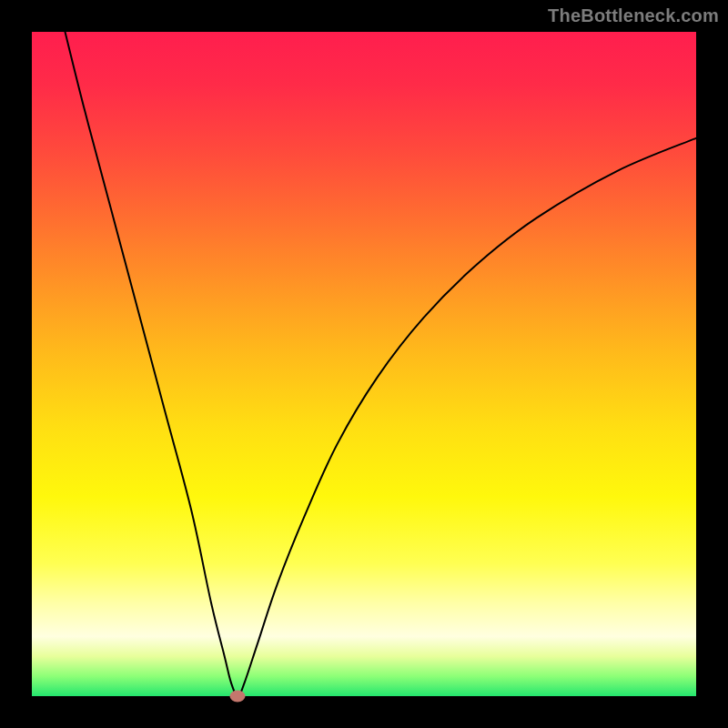  What do you see at coordinates (633, 16) in the screenshot?
I see `watermark-text: TheBottleneck.com` at bounding box center [633, 16].